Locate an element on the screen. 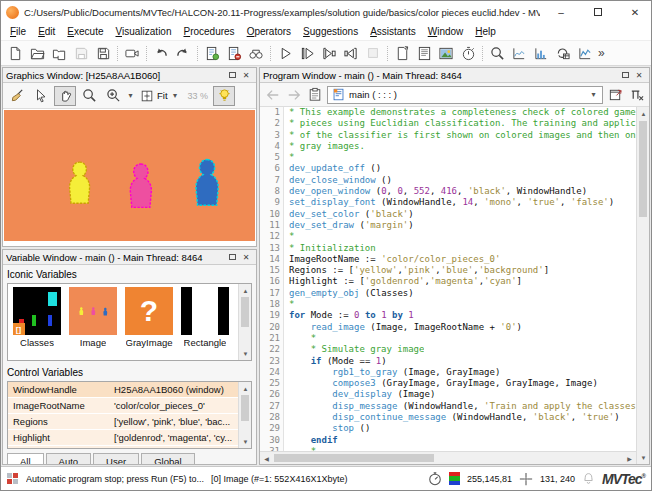 This screenshot has height=491, width=652. line-number: 11 is located at coordinates (272, 226).